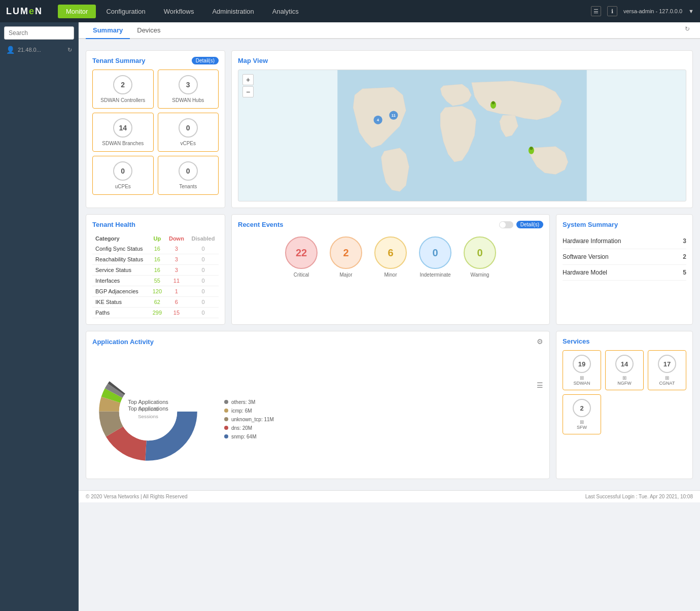 This screenshot has height=611, width=700. I want to click on svg-text: Sessions, so click(148, 416).